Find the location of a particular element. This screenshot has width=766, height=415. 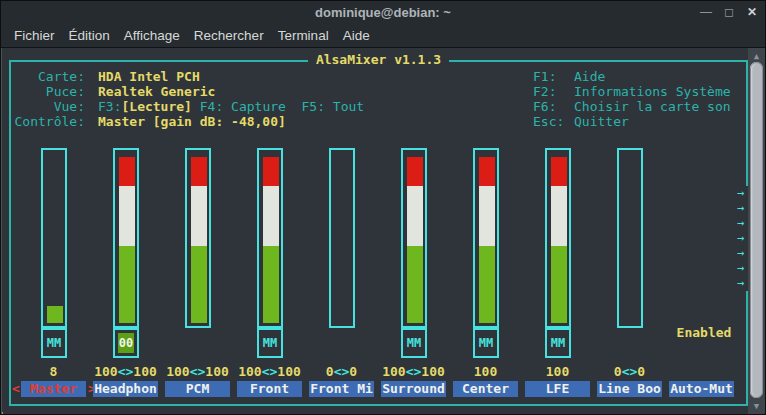

channel-label-pcm: PCM is located at coordinates (198, 389).